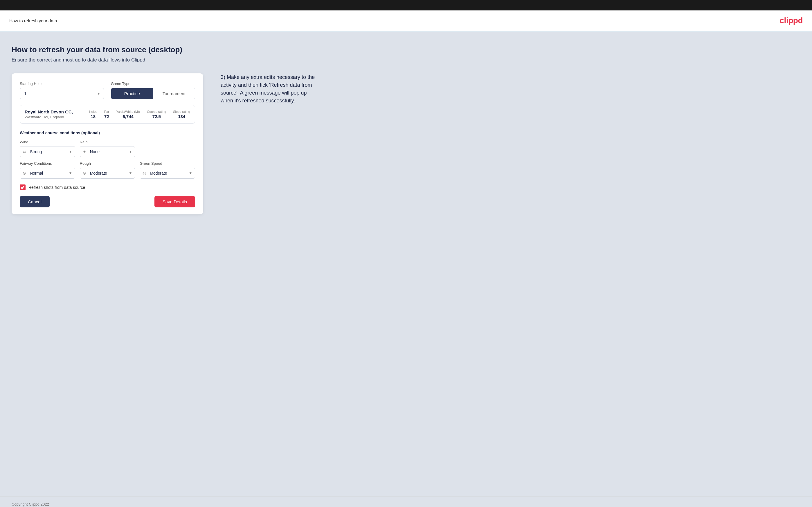 This screenshot has width=812, height=507. Describe the element at coordinates (107, 173) in the screenshot. I see `rough-select-wrapper: ⊙ Moderate ▼` at that location.